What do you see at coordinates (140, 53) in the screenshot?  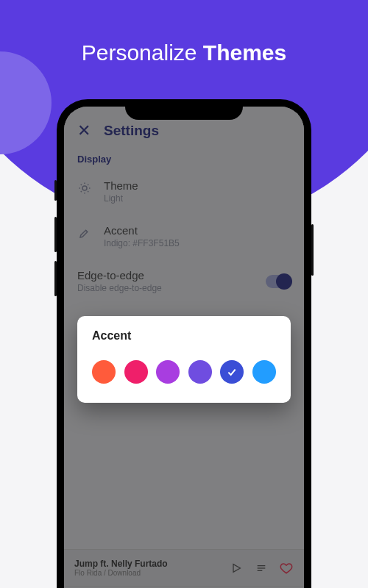 I see `hero-title-a: Personalize` at bounding box center [140, 53].